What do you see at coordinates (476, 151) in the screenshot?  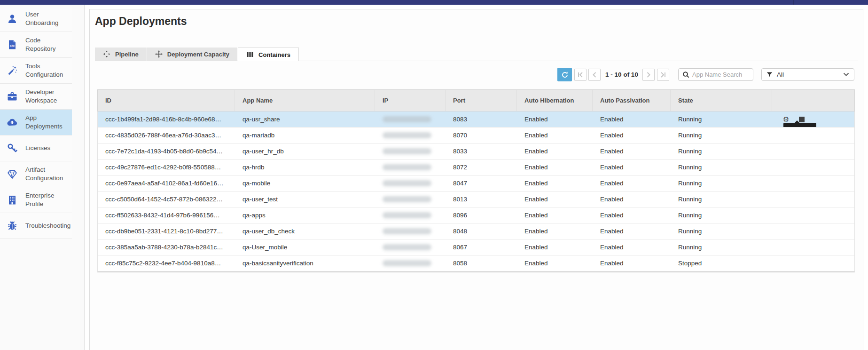 I see `table-row: ccc-7e72c1da-4193-4b05-b8d0-6b9c54…qa-us…` at bounding box center [476, 151].